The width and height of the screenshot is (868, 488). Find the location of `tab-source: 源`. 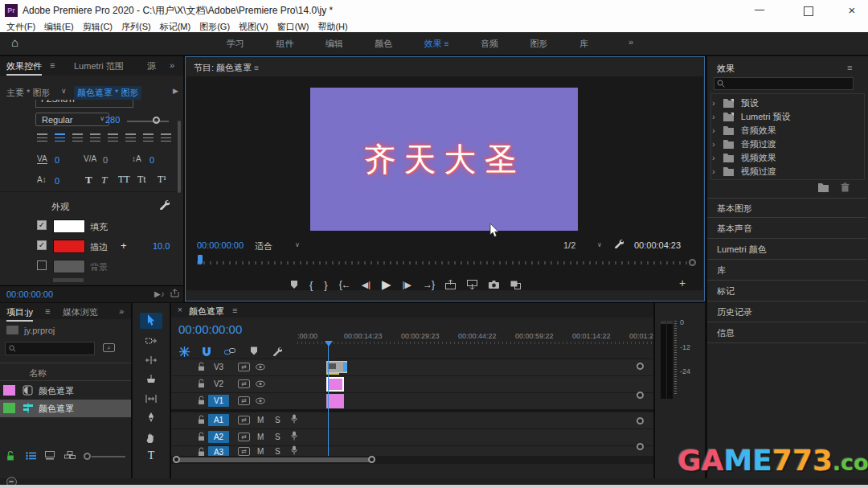

tab-source: 源 is located at coordinates (151, 66).